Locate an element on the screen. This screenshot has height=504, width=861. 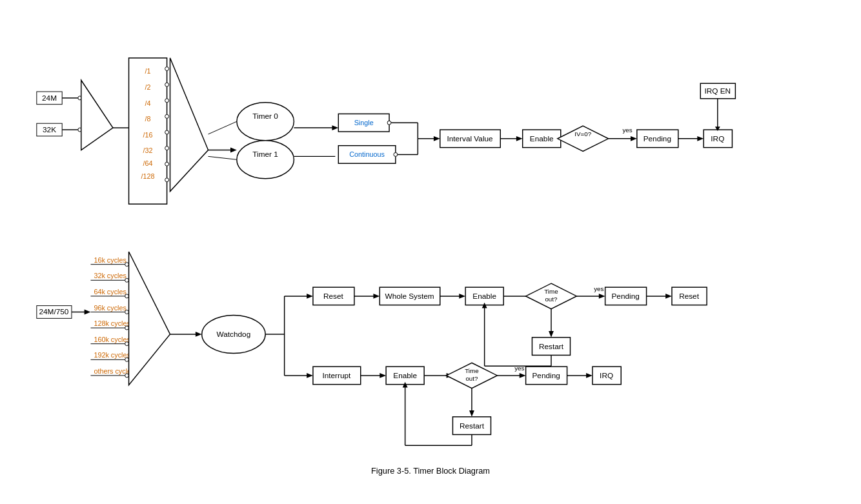
restart-reset: Restart is located at coordinates (551, 347).